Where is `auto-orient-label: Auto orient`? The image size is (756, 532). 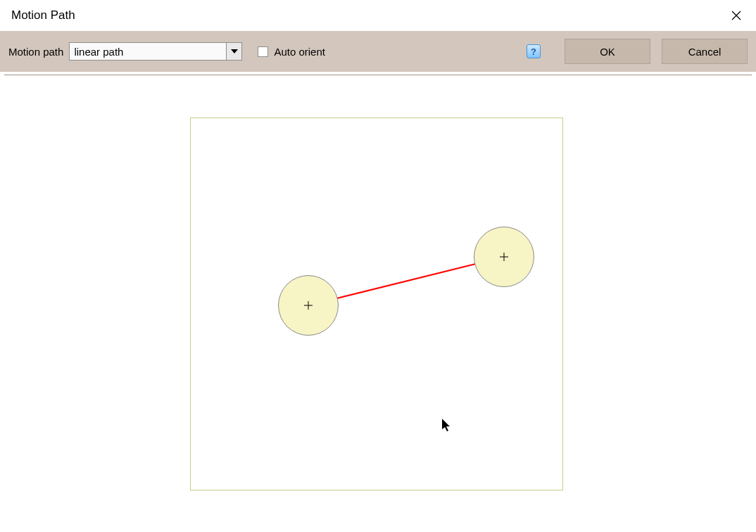
auto-orient-label: Auto orient is located at coordinates (300, 52).